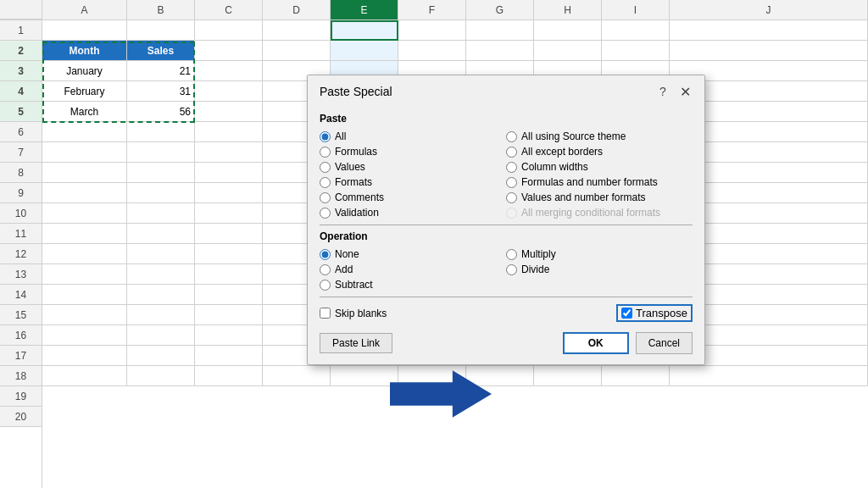 The width and height of the screenshot is (868, 488). Describe the element at coordinates (636, 51) in the screenshot. I see `cell-i2` at that location.